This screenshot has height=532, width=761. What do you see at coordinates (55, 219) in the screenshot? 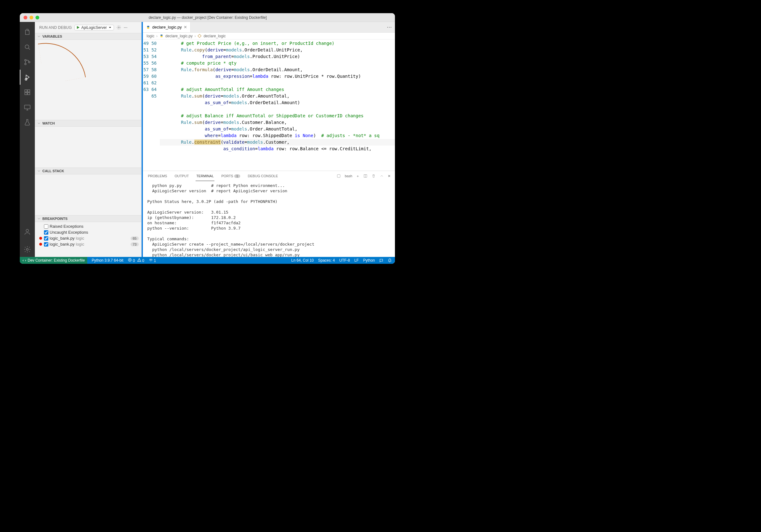
I see `breakpoints-label: BREAKPOINTS` at bounding box center [55, 219].